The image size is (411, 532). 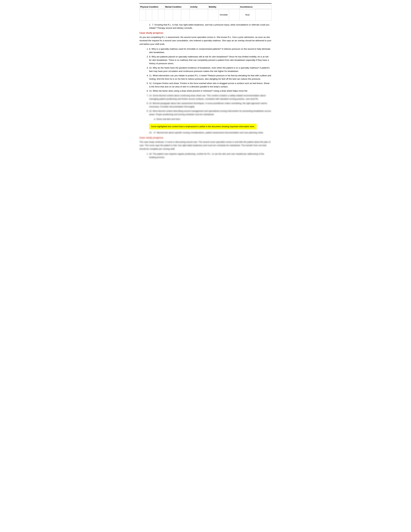 I want to click on incontinence-cell: fecal, so click(x=256, y=15).